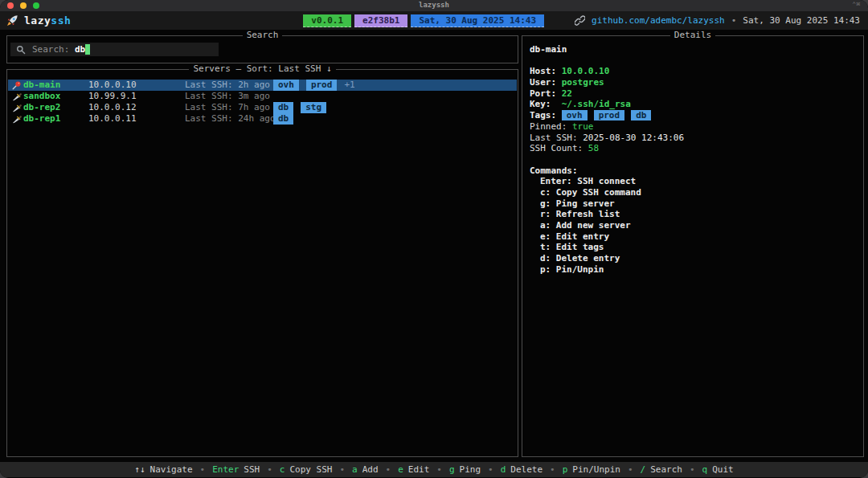 The height and width of the screenshot is (478, 868). Describe the element at coordinates (227, 108) in the screenshot. I see `server-last-ssh: Last SSH: 7h ago` at that location.